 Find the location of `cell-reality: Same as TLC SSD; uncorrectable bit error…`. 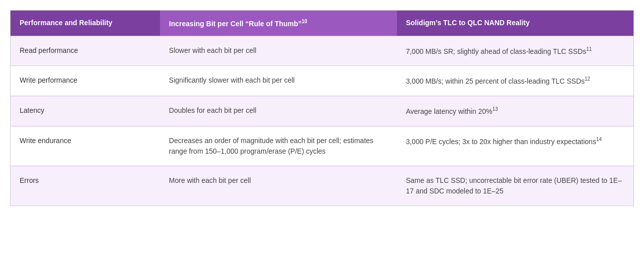

cell-reality: Same as TLC SSD; uncorrectable bit error… is located at coordinates (515, 185).